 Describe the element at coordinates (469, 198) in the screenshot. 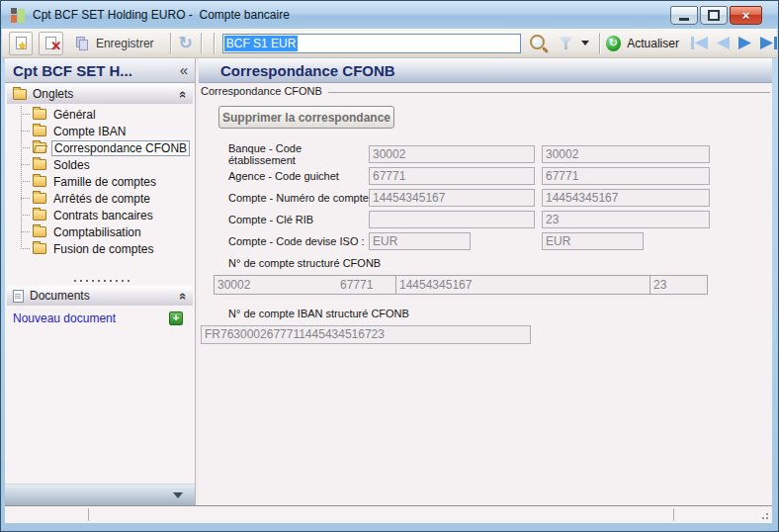

I see `form-row-account-number: Compte - Numéro de compte 14454345167 14…` at that location.